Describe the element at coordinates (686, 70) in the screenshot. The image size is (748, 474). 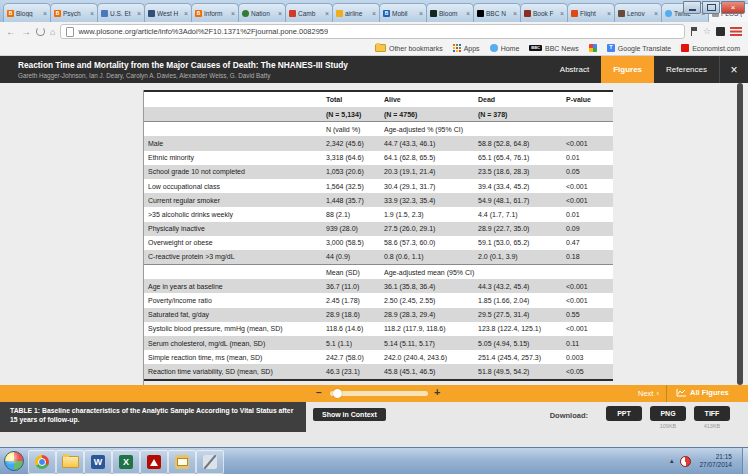
I see `tab-references: References` at that location.